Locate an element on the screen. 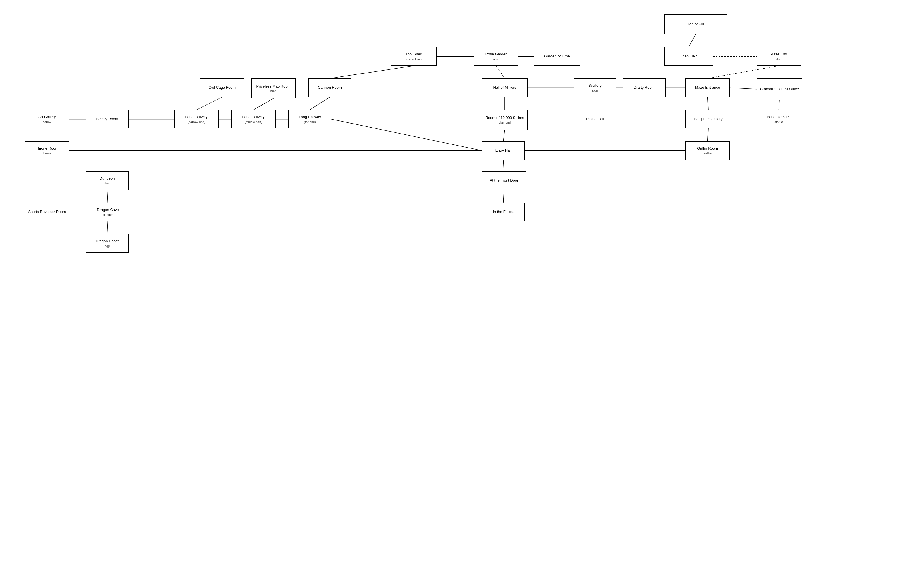 The image size is (910, 588). node-name-smelly-room: Smelly Room is located at coordinates (107, 119).